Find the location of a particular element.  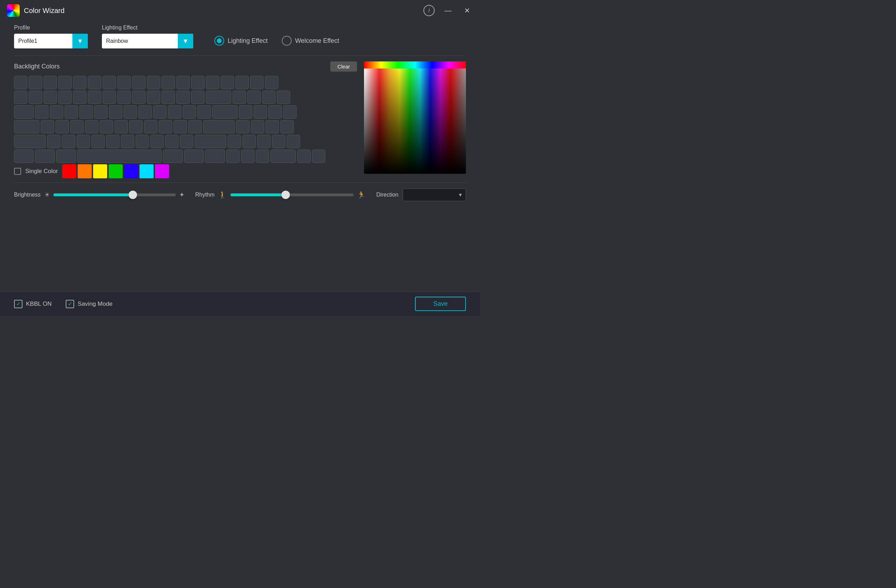

clear-button: Clear is located at coordinates (343, 66).